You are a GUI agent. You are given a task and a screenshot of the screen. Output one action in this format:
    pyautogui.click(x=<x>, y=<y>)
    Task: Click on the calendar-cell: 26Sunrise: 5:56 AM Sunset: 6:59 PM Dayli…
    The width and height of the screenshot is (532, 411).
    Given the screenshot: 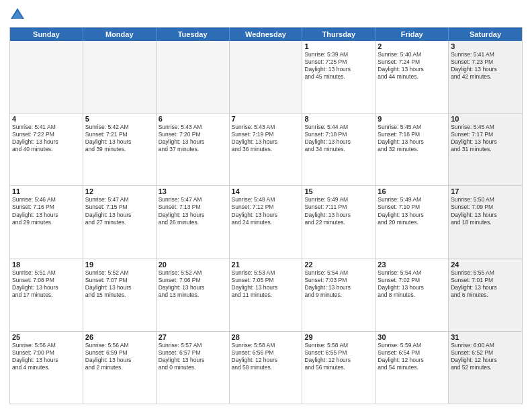 What is the action you would take?
    pyautogui.click(x=120, y=368)
    